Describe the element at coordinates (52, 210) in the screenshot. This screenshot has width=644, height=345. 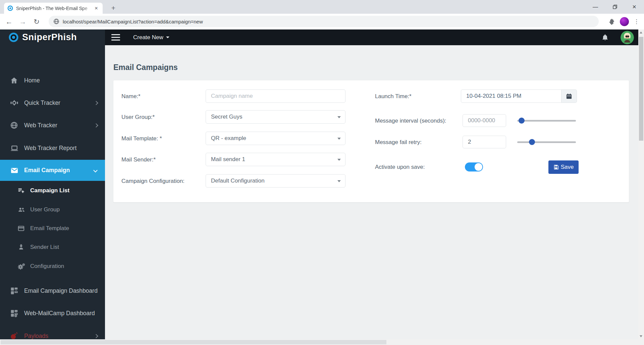
I see `sidebar-subitem-user-group: User Group` at that location.